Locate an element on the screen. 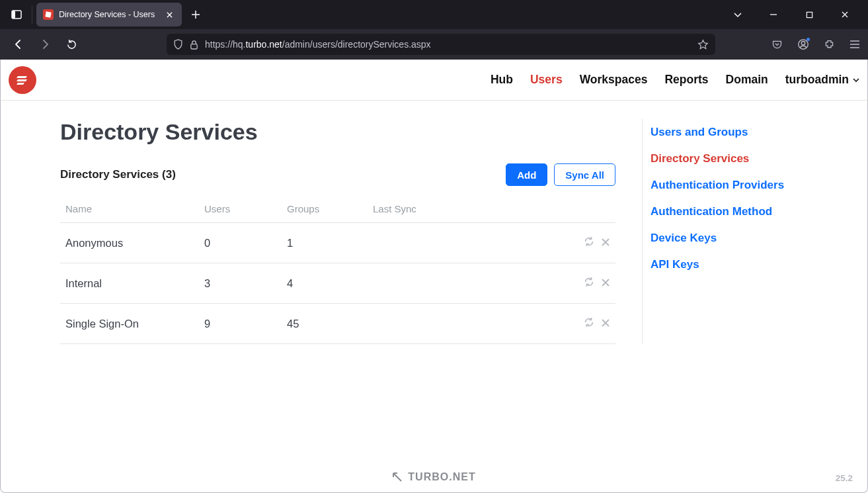 The height and width of the screenshot is (493, 868). col-groups: Groups is located at coordinates (325, 209).